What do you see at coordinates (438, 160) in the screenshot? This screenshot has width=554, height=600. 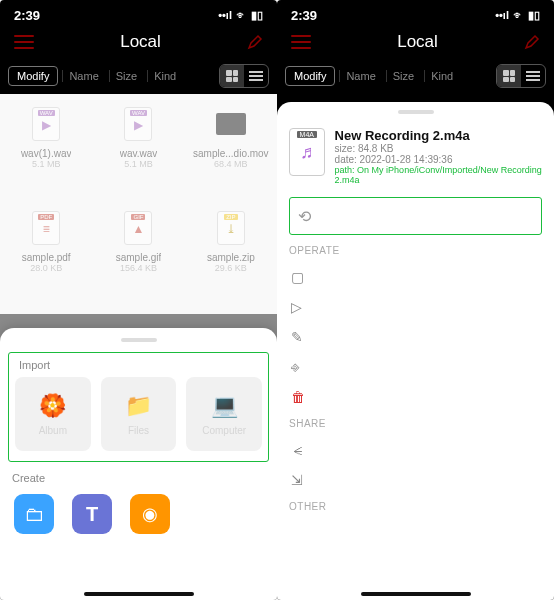 I see `file-date-line: date: 2022-01-28 14:39:36` at bounding box center [438, 160].